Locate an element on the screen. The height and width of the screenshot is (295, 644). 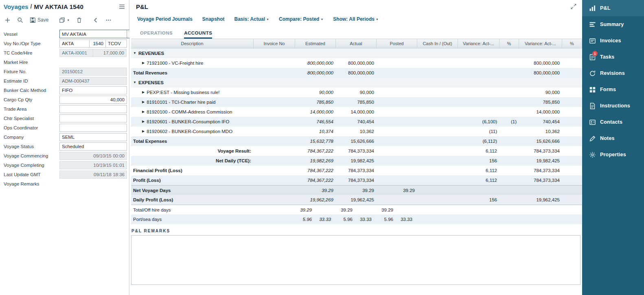
toolbar-link-snapshot: Snapshot is located at coordinates (213, 19).